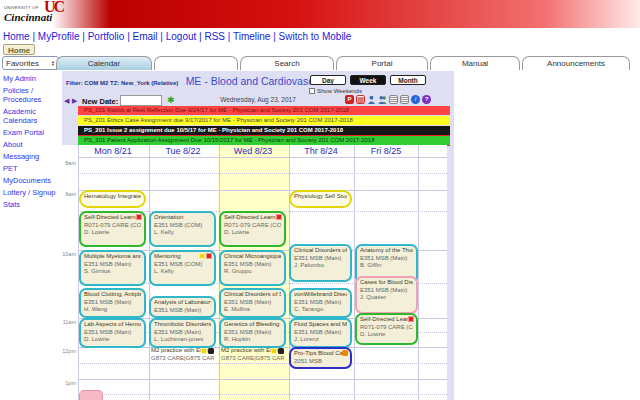  I want to click on event-mentoring: MentoringE351 MSB (COM)L. Kelly, so click(182, 268).